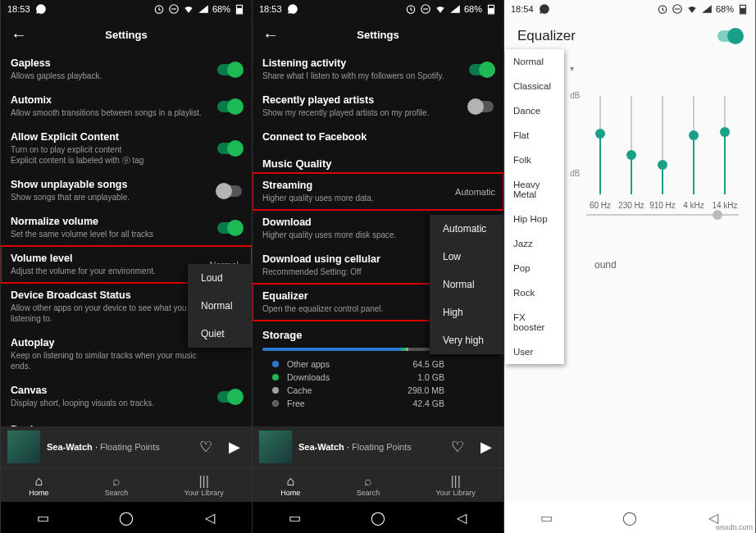 Image resolution: width=756 pixels, height=533 pixels. I want to click on preset-option: Rock, so click(535, 293).